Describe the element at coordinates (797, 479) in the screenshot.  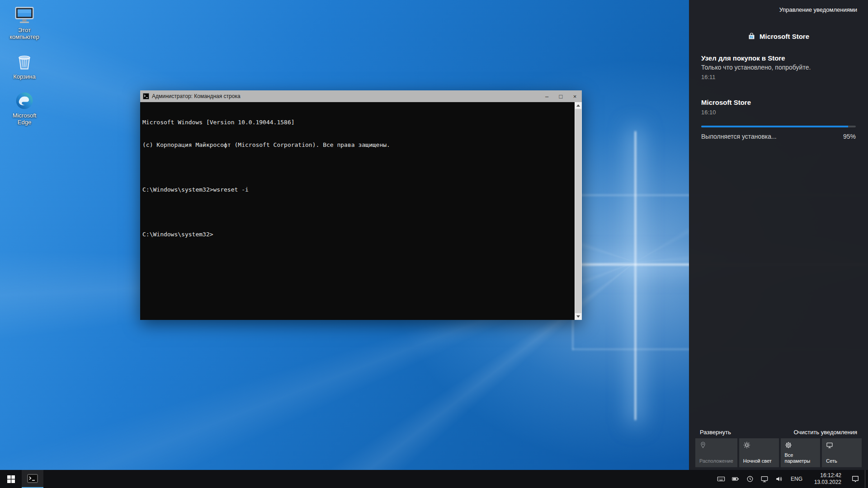
I see `language-indicator: ENG` at that location.